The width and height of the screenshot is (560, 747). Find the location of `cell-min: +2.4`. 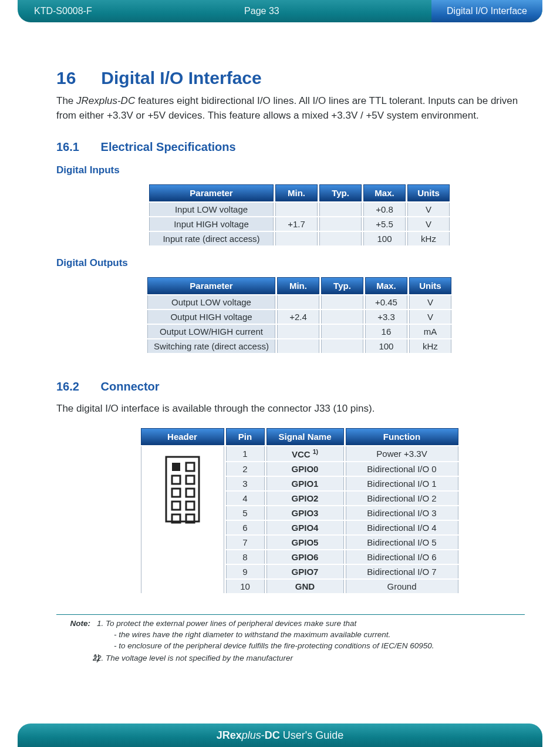

cell-min: +2.4 is located at coordinates (298, 317).